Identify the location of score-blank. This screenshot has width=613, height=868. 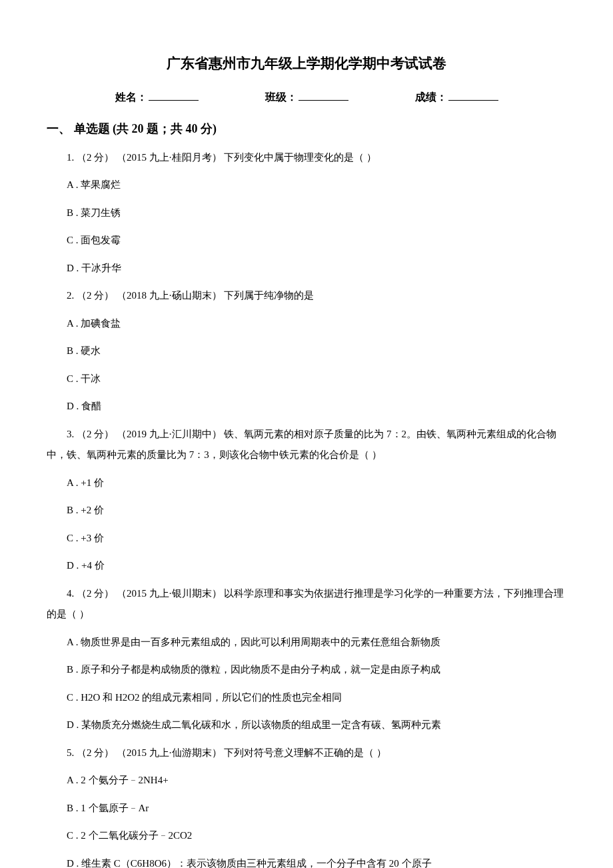
(473, 95).